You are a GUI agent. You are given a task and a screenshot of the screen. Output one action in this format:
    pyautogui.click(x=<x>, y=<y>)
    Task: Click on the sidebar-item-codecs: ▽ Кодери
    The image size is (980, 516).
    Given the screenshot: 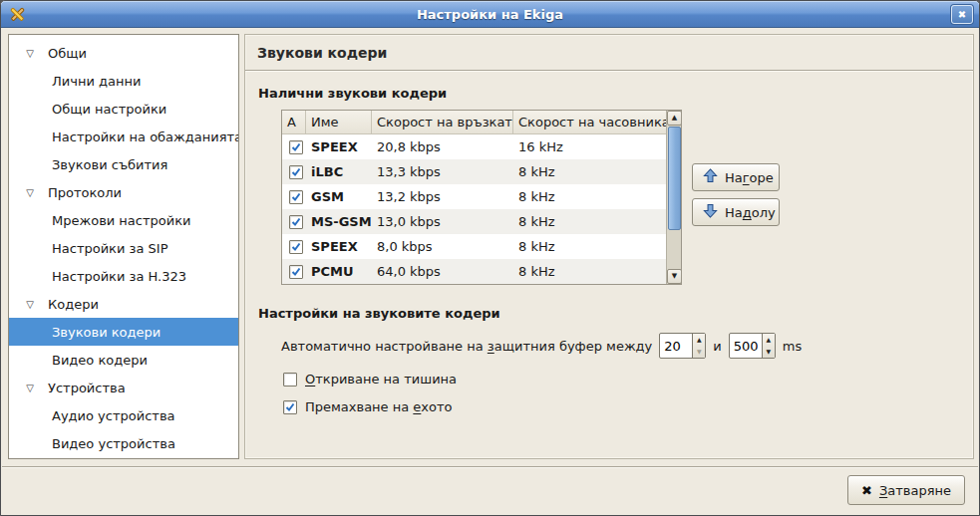 What is the action you would take?
    pyautogui.click(x=124, y=304)
    